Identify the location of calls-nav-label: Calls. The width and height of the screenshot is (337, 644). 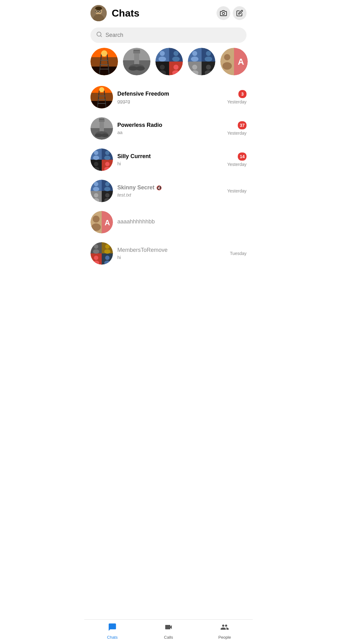
(168, 637).